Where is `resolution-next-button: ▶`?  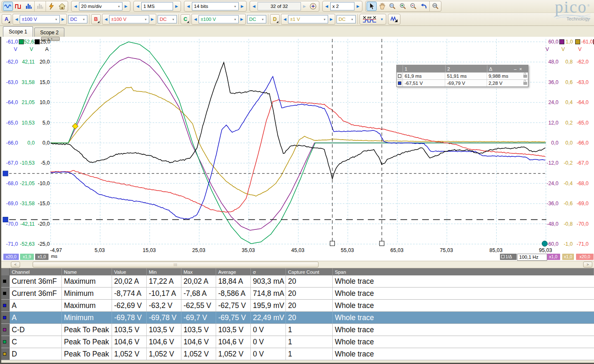 resolution-next-button: ▶ is located at coordinates (242, 6).